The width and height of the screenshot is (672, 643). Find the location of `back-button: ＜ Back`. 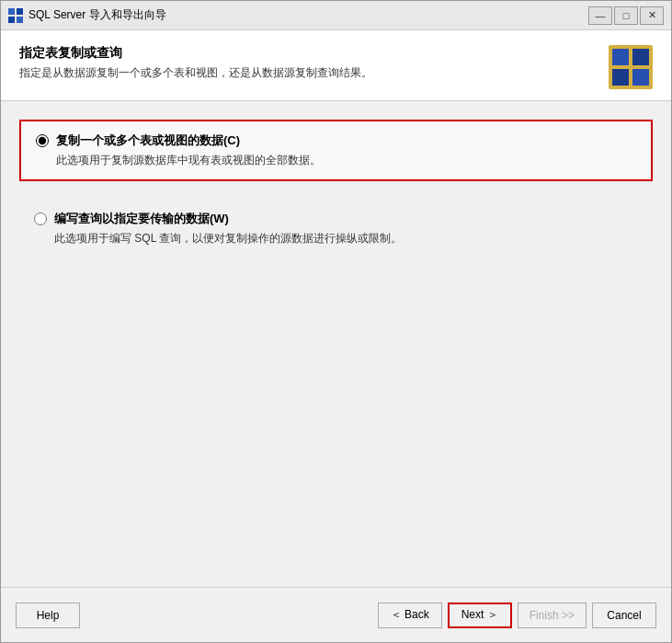

back-button: ＜ Back is located at coordinates (410, 615).